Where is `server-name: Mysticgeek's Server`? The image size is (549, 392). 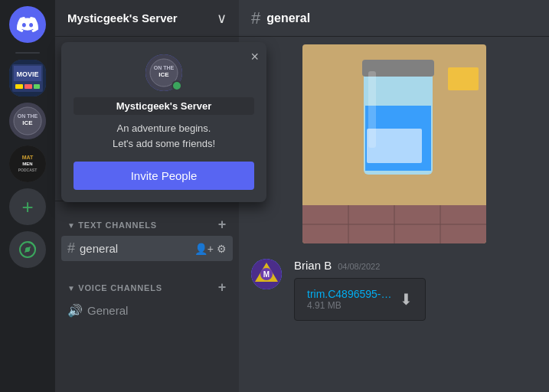
server-name: Mysticgeek's Server is located at coordinates (123, 18).